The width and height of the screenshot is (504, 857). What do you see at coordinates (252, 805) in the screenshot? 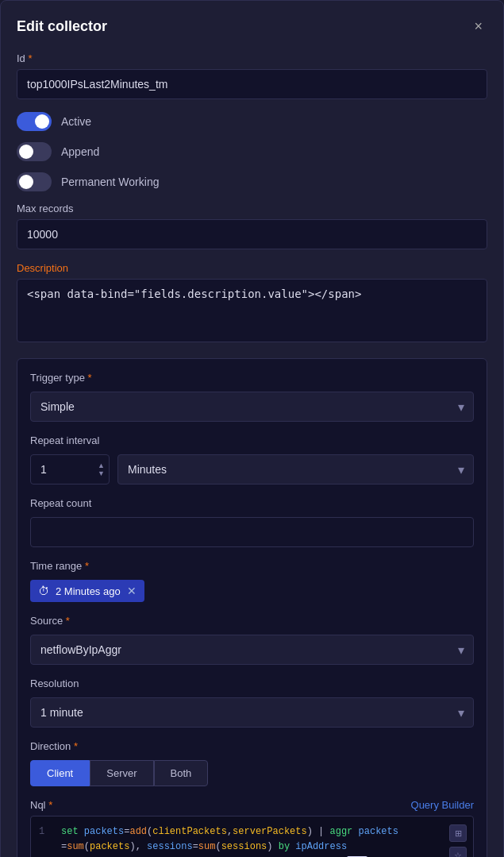
I see `nql-header: Nql * Query Builder` at bounding box center [252, 805].